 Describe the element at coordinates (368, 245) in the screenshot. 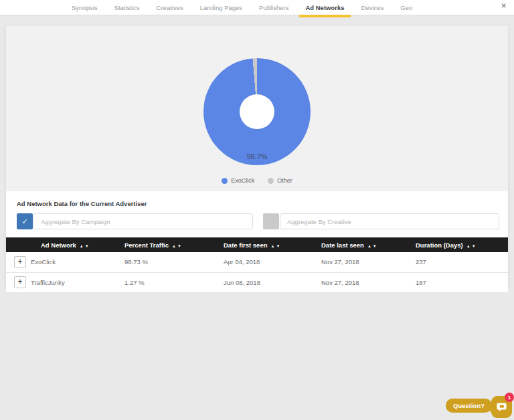

I see `col-date-last-seen: Date last seen▲▼` at that location.